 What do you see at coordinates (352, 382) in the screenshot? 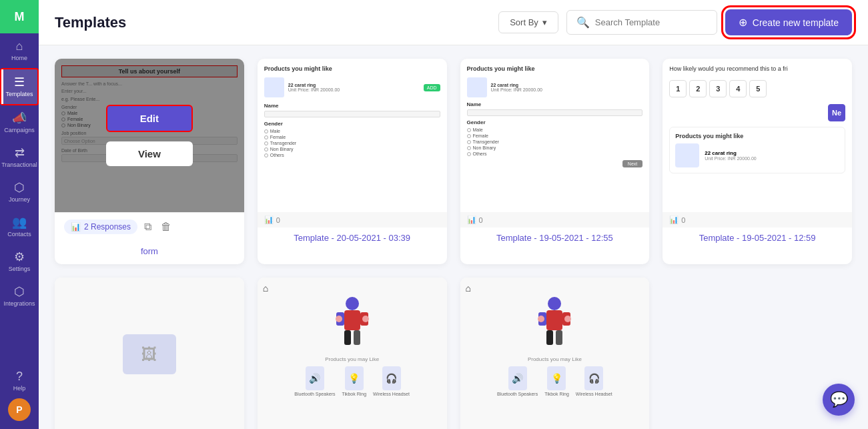
I see `product-icons-1: 🔊 Bluetooth Speakers 💡 Tikbok Ring 🎧 Wir…` at bounding box center [352, 382].